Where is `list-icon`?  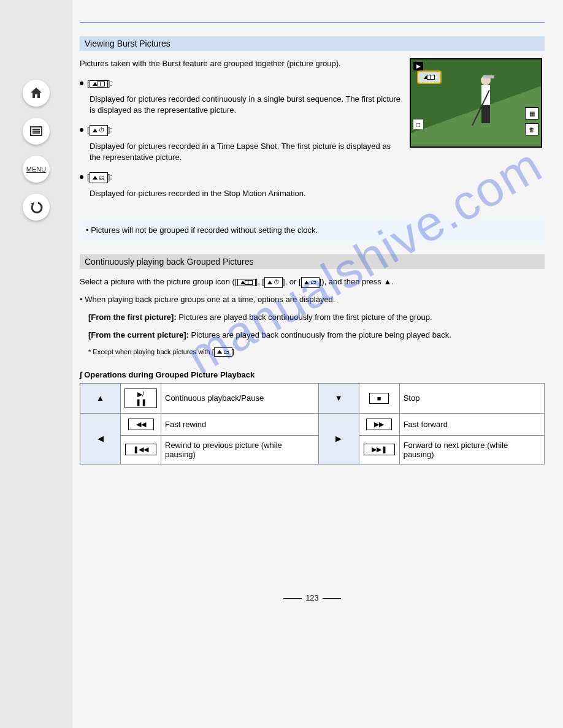
list-icon is located at coordinates (36, 131).